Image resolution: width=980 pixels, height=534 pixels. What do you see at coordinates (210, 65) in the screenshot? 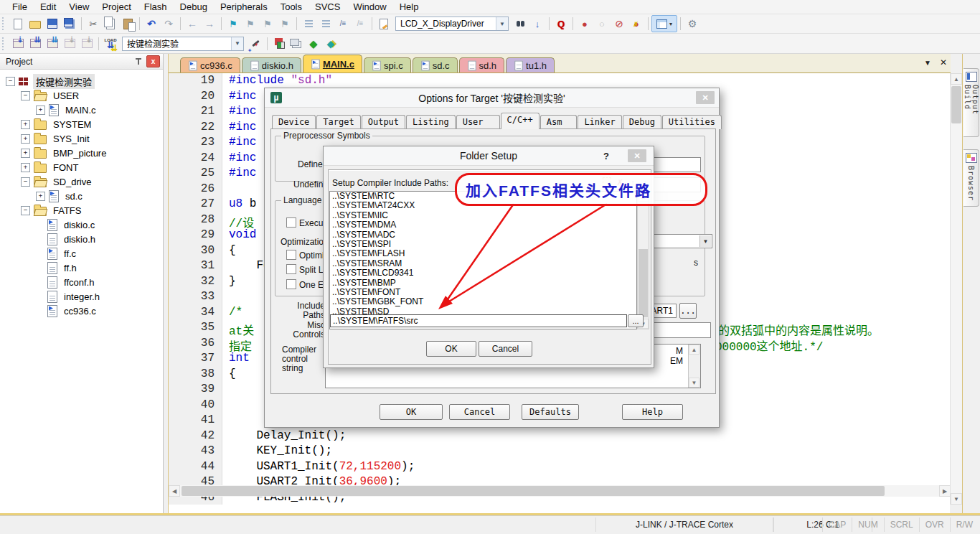
I see `editor-tab-cc936.c: cc936.c` at bounding box center [210, 65].